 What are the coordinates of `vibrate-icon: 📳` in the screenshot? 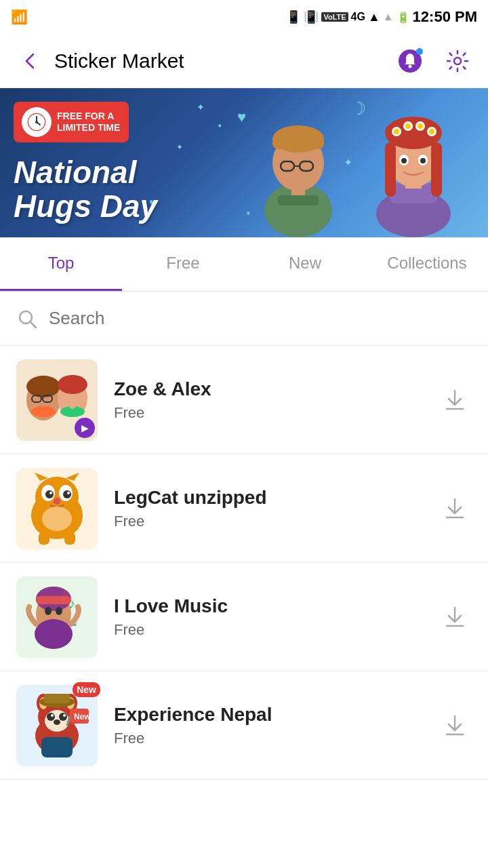 It's located at (311, 17).